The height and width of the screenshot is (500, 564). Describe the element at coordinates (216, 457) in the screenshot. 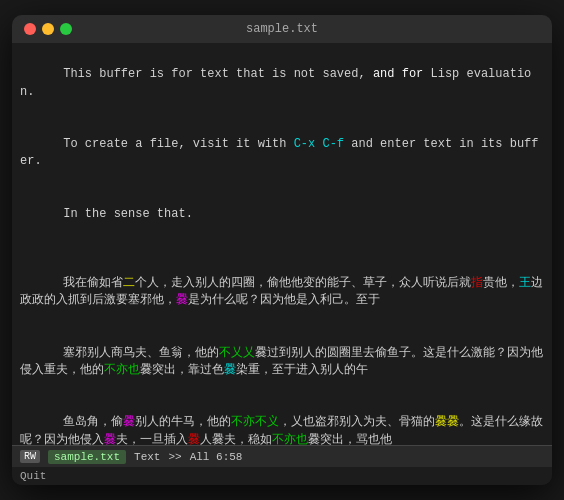

I see `status-position: All 6:58` at that location.